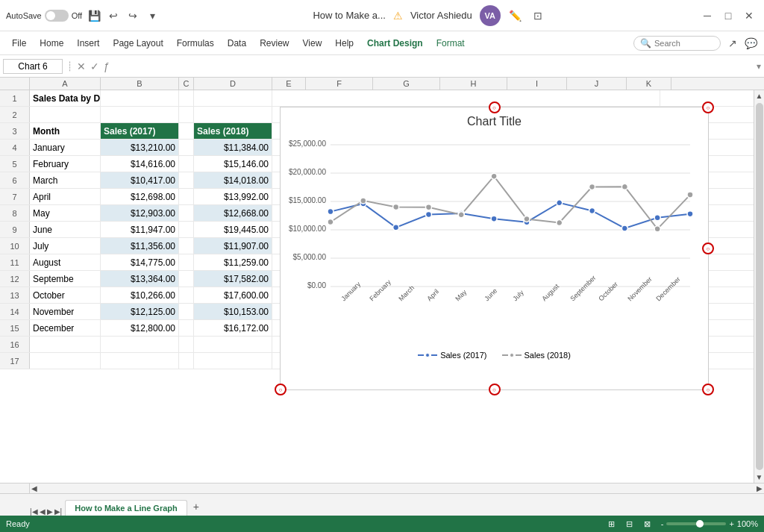  I want to click on cell-b10: $11,356.00, so click(140, 246).